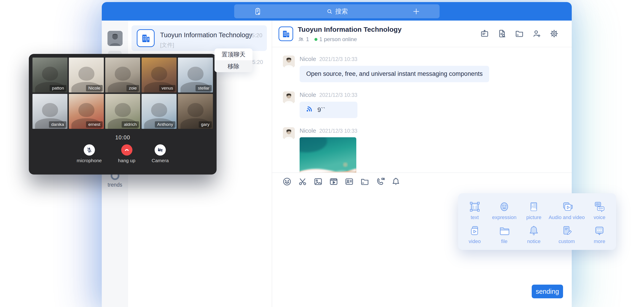 Image resolution: width=644 pixels, height=307 pixels. Describe the element at coordinates (206, 35) in the screenshot. I see `conversation-title: Tuoyun Information Technology` at that location.